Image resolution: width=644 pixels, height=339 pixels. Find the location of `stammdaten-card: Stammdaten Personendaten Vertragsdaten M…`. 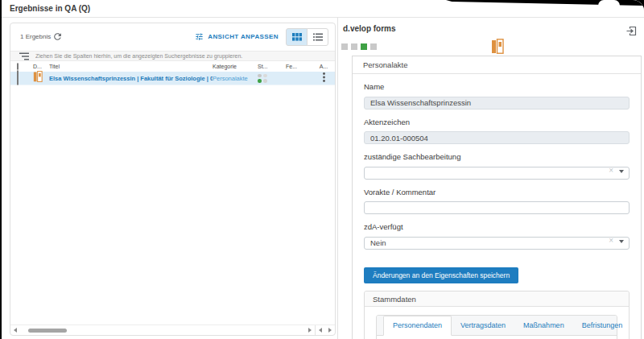

stammdaten-card: Stammdaten Personendaten Vertragsdaten M… is located at coordinates (497, 315).